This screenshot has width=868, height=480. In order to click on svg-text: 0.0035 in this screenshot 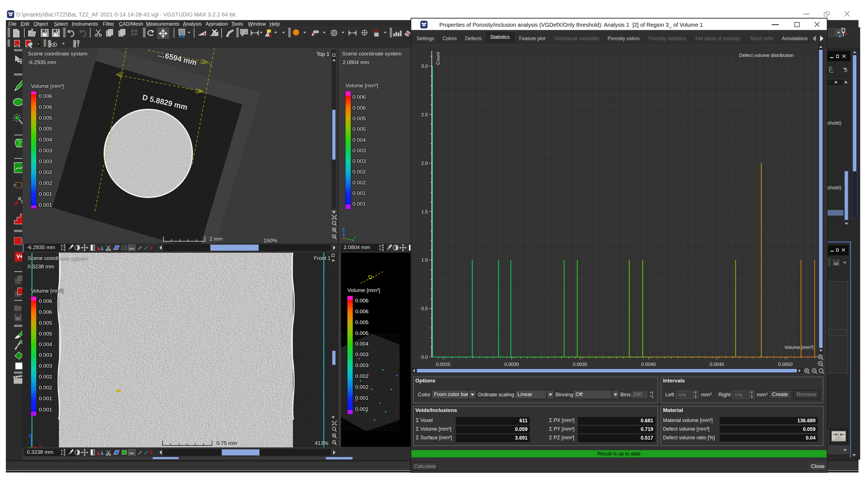, I will do `click(580, 364)`.